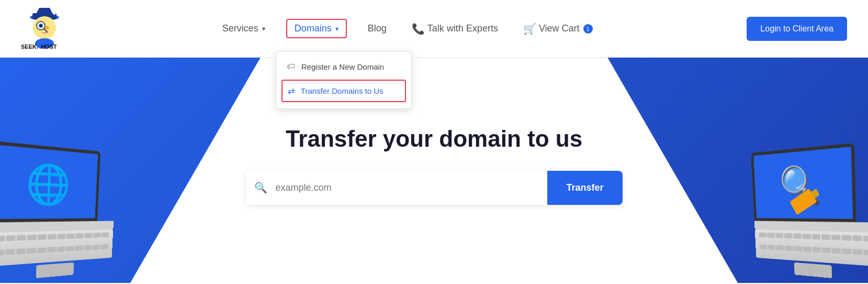  What do you see at coordinates (337, 29) in the screenshot?
I see `domains-chevron-icon: ▾` at bounding box center [337, 29].